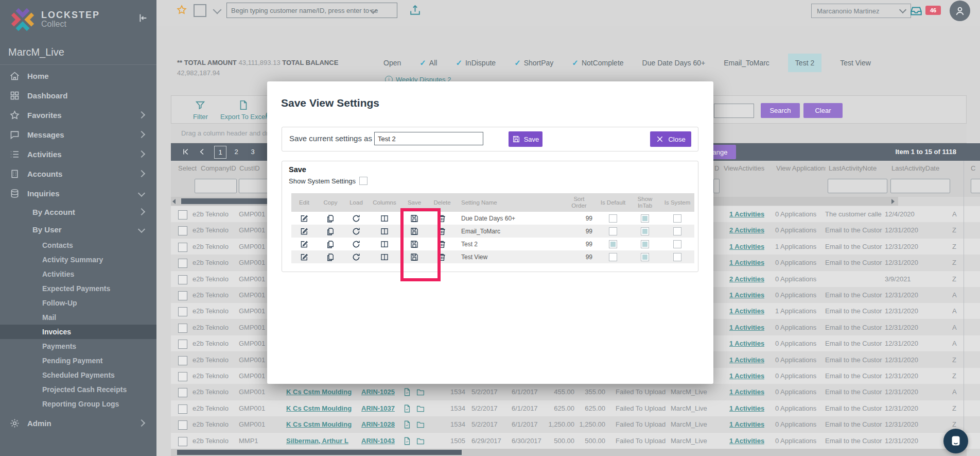  What do you see at coordinates (716, 168) in the screenshot?
I see `column-header-d: D` at bounding box center [716, 168].